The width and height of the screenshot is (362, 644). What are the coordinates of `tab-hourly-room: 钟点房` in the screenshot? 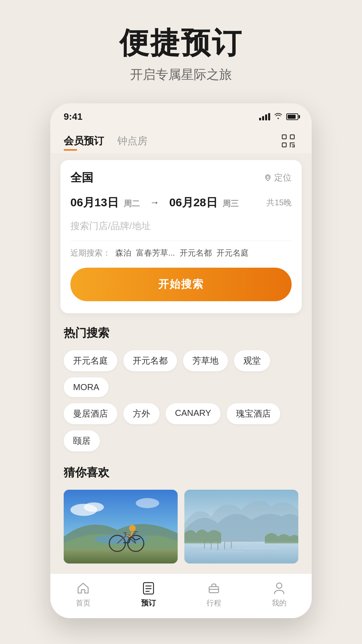 It's located at (132, 141).